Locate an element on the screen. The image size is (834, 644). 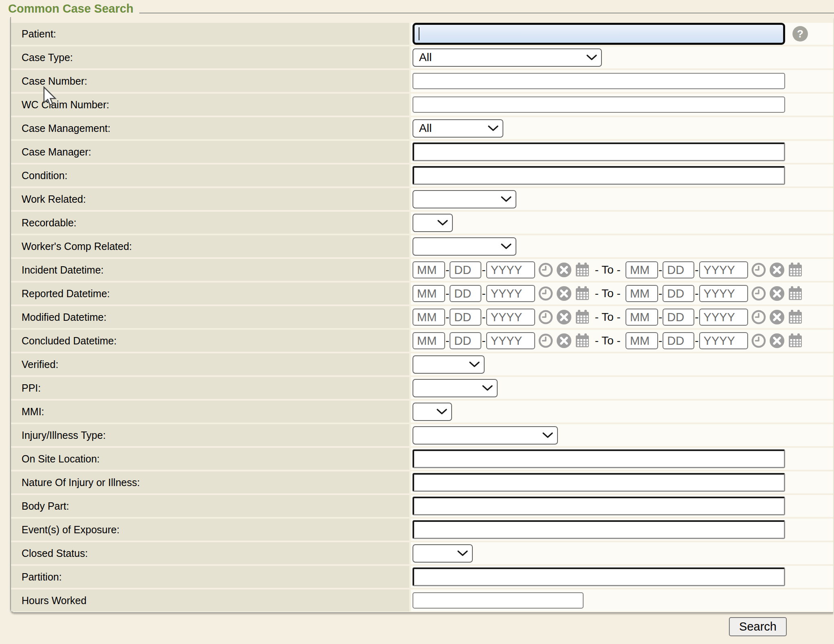
modified-datetime-from-day-input is located at coordinates (465, 317).